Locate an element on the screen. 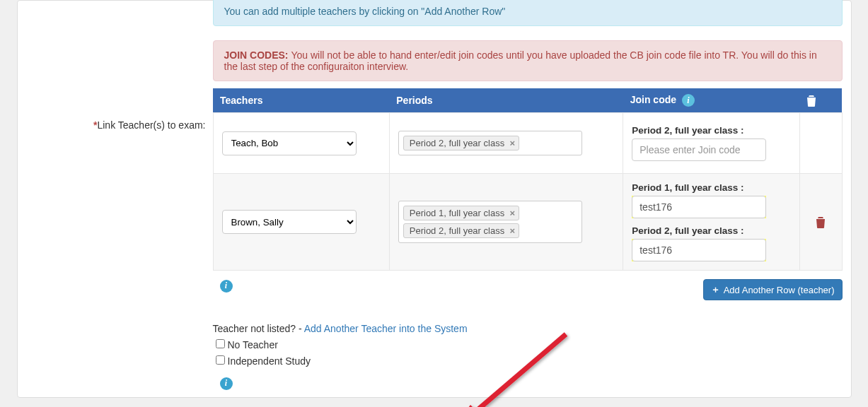 Image resolution: width=868 pixels, height=407 pixels. plus-icon: ＋ is located at coordinates (716, 290).